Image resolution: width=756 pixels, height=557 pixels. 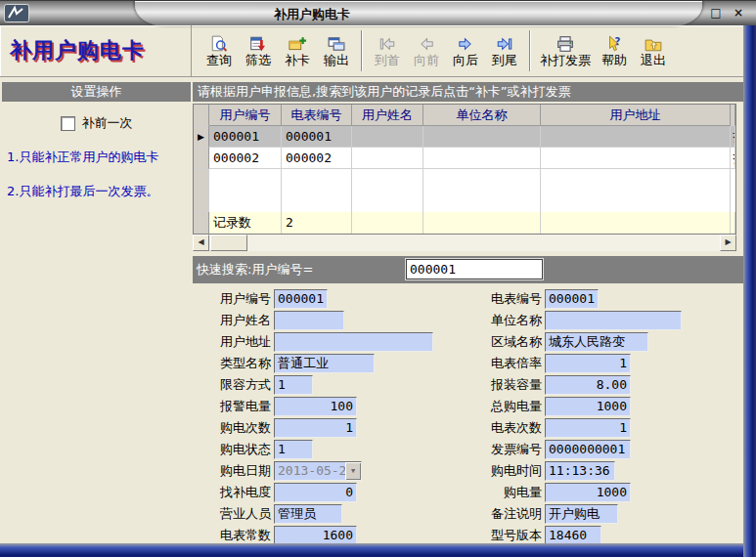 I want to click on arrow-first-icon, so click(x=387, y=44).